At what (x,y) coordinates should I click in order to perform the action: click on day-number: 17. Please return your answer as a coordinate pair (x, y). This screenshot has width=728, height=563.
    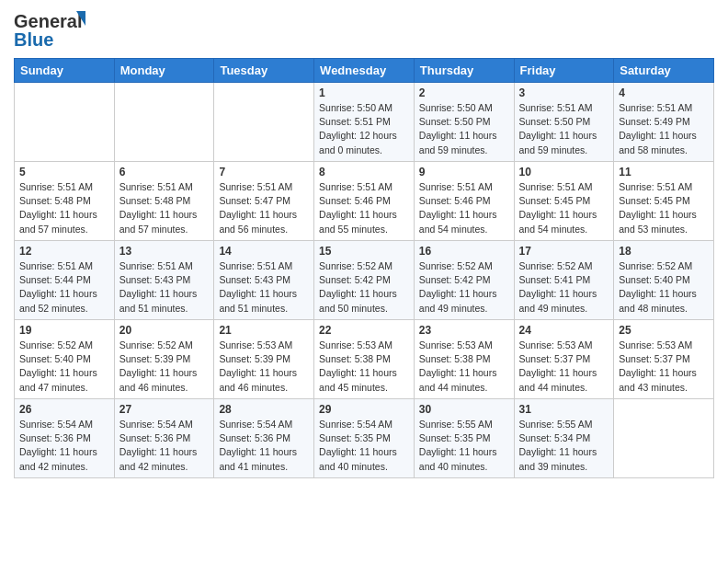
    Looking at the image, I should click on (564, 251).